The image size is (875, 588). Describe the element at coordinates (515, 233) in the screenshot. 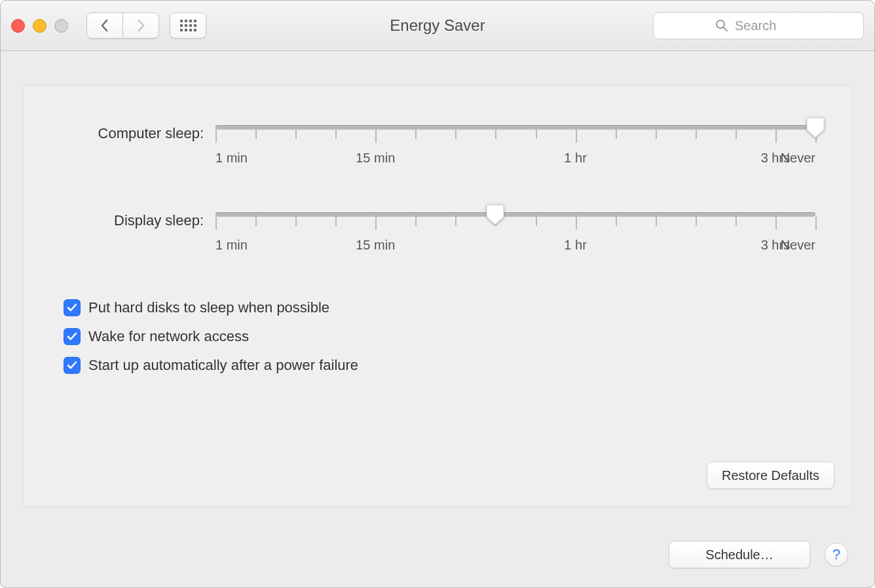

I see `display-sleep-slider: 1 min15 min1 hr3 hrsNever` at that location.